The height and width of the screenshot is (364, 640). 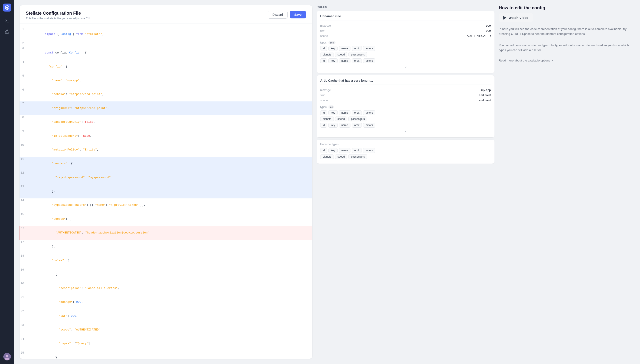 I want to click on uncache-tag-planets: planets, so click(x=327, y=157).